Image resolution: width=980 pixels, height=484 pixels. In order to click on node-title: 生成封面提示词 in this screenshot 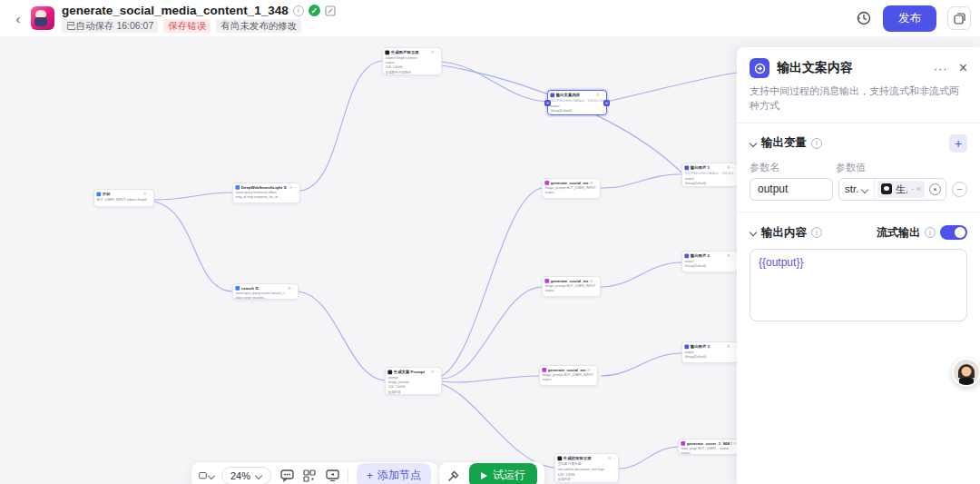, I will do `click(577, 459)`.